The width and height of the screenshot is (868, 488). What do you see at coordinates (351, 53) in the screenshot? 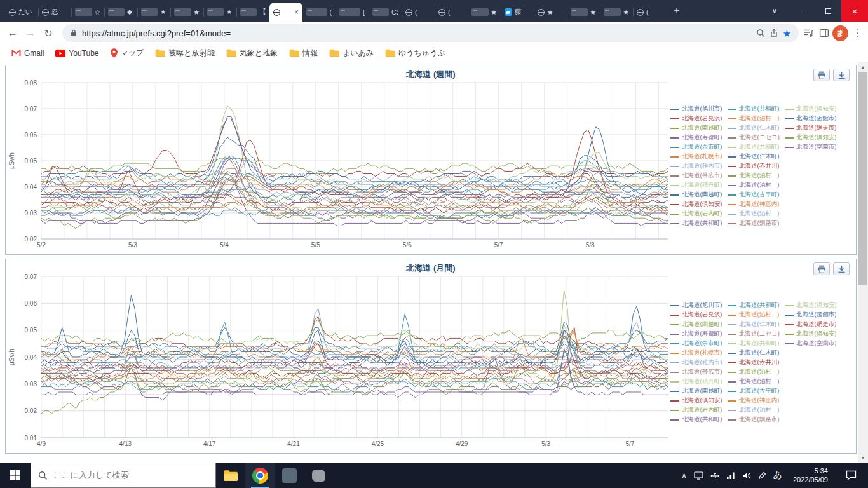
I see `bookmark-item: まいあみ` at bounding box center [351, 53].